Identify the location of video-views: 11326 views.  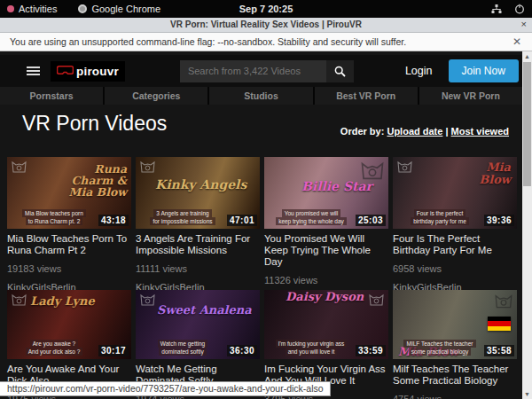
(326, 280).